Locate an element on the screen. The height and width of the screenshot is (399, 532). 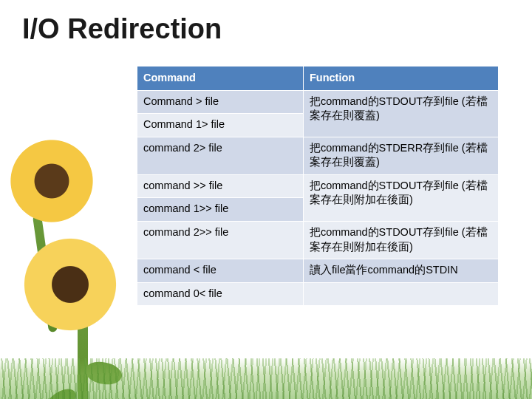
cell-command: command 1>> file is located at coordinates (220, 210).